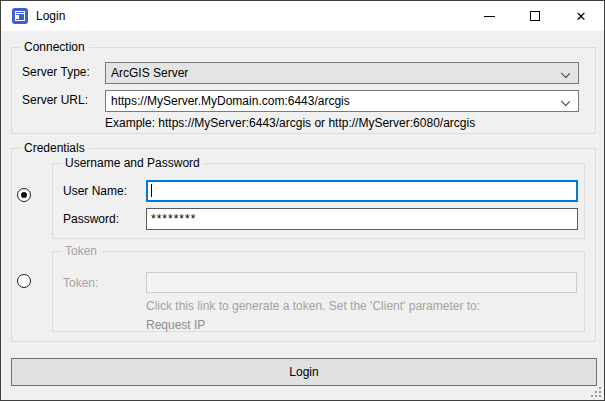  What do you see at coordinates (596, 392) in the screenshot?
I see `resize-grip-icon` at bounding box center [596, 392].